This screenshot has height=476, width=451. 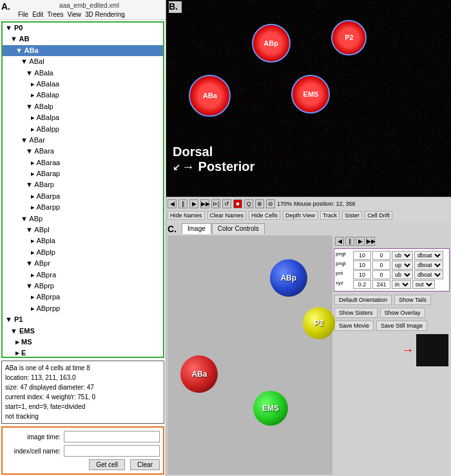 What do you see at coordinates (82, 275) in the screenshot?
I see `tree-node-abpra: ▸ ABpra` at bounding box center [82, 275].